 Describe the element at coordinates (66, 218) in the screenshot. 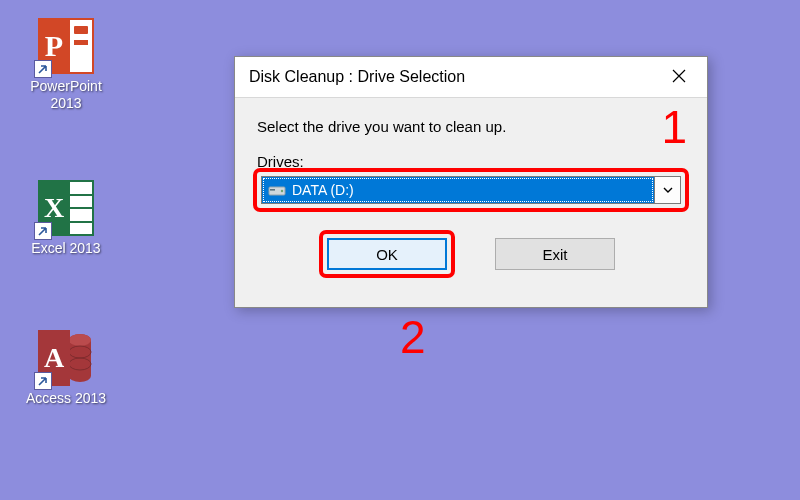

I see `desktop-icon-excel: X Excel 2013` at that location.